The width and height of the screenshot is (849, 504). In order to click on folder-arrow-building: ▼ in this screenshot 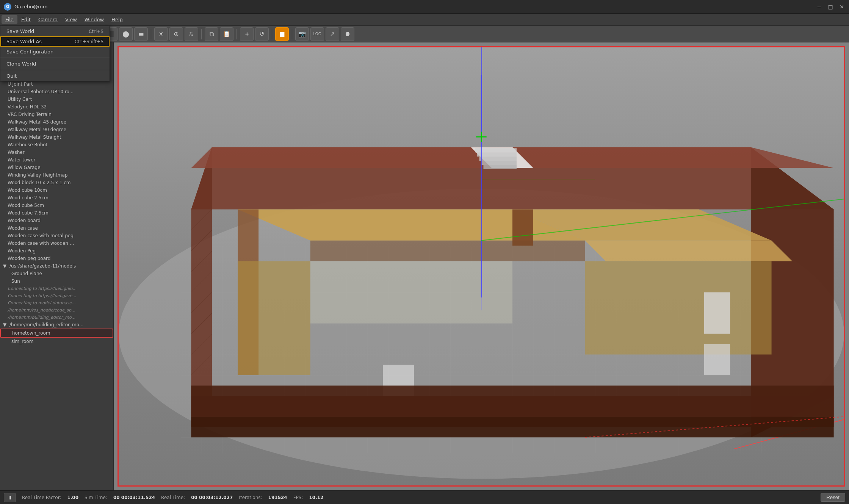, I will do `click(5, 325)`.